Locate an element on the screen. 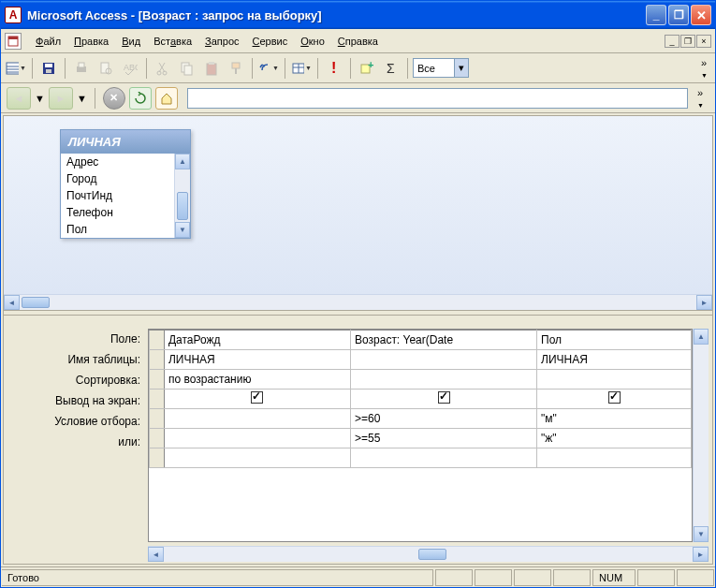 This screenshot has height=588, width=716. save-button is located at coordinates (49, 68).